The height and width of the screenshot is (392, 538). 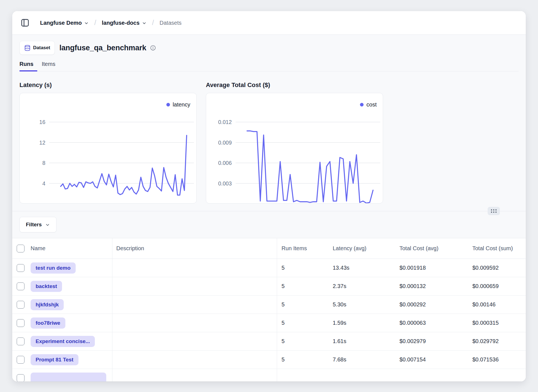 I want to click on tab-bar: Runs Items, so click(x=269, y=66).